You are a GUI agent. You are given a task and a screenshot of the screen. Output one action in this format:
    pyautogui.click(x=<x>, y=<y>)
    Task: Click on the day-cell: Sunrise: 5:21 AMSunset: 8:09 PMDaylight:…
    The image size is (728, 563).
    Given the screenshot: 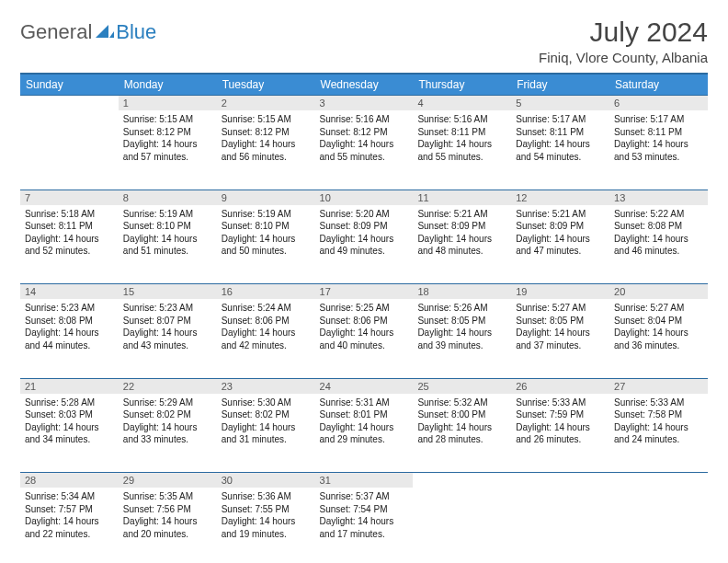 What is the action you would take?
    pyautogui.click(x=561, y=245)
    